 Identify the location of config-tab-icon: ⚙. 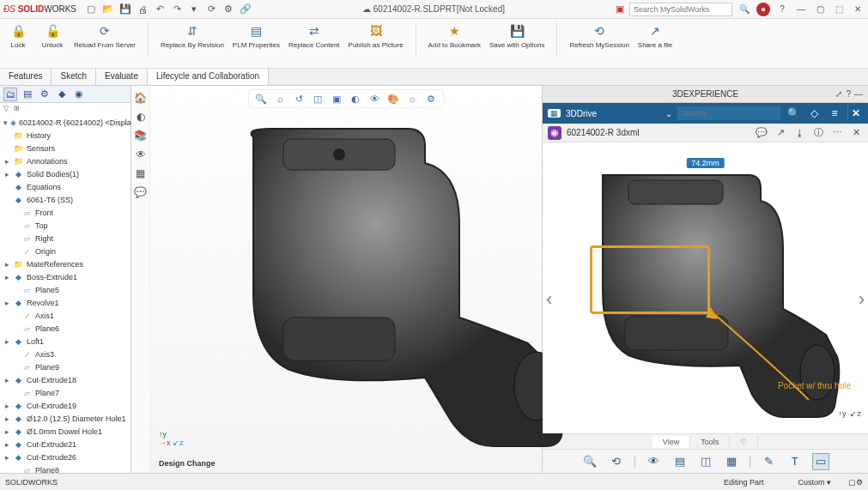
(45, 94).